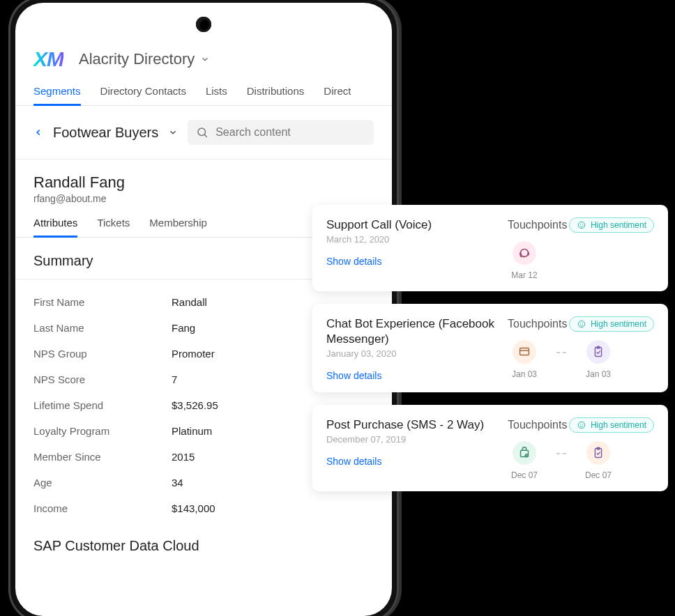 This screenshot has height=616, width=675. What do you see at coordinates (204, 199) in the screenshot?
I see `contact-email: rfang@about.me` at bounding box center [204, 199].